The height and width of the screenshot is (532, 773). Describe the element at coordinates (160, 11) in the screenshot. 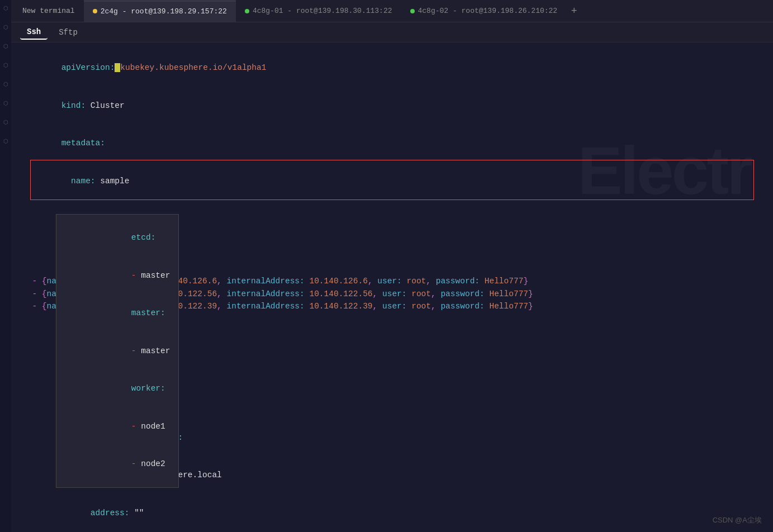

I see `tab-2c4g: 2c4g - root@139.198.29.157:22` at that location.